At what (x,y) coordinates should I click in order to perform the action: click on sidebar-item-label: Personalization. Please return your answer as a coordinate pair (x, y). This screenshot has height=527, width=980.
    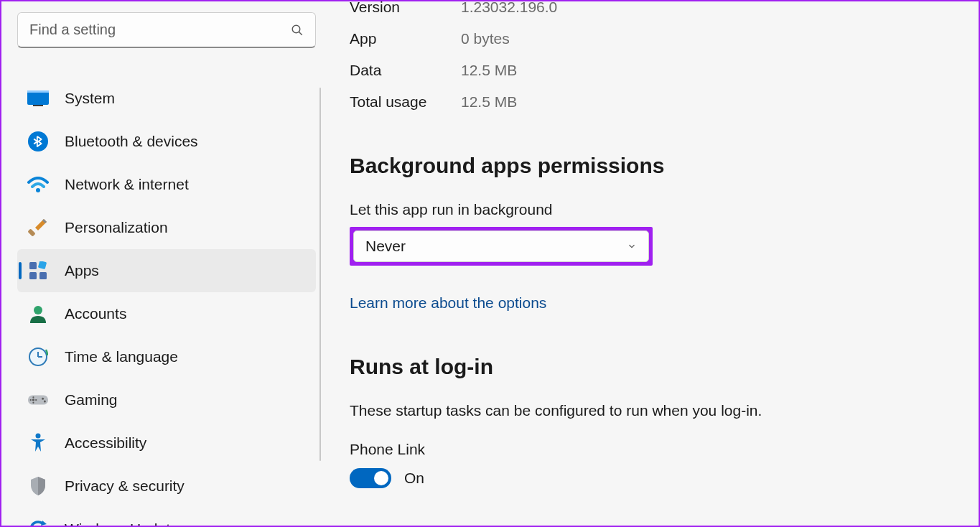
    Looking at the image, I should click on (116, 228).